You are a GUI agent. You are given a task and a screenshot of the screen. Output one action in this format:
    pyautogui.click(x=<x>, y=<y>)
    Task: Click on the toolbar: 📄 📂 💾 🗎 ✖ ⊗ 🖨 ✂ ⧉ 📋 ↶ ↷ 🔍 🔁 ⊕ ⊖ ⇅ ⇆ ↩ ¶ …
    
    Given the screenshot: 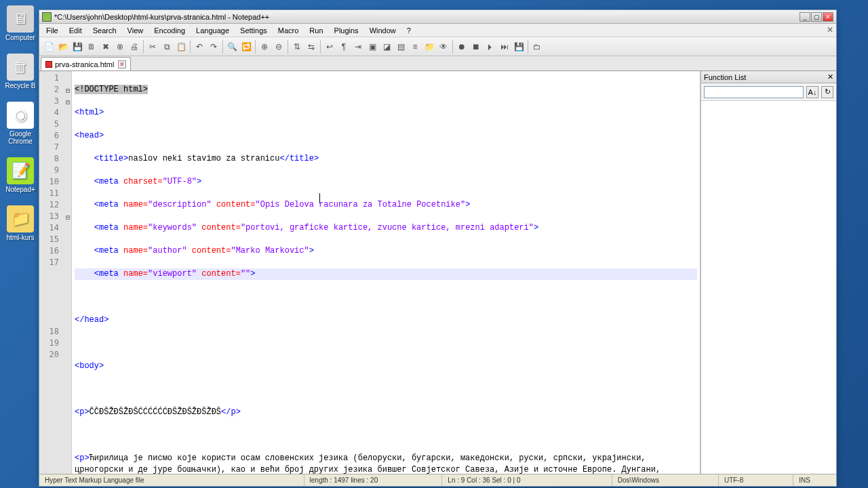 What is the action you would take?
    pyautogui.click(x=438, y=47)
    